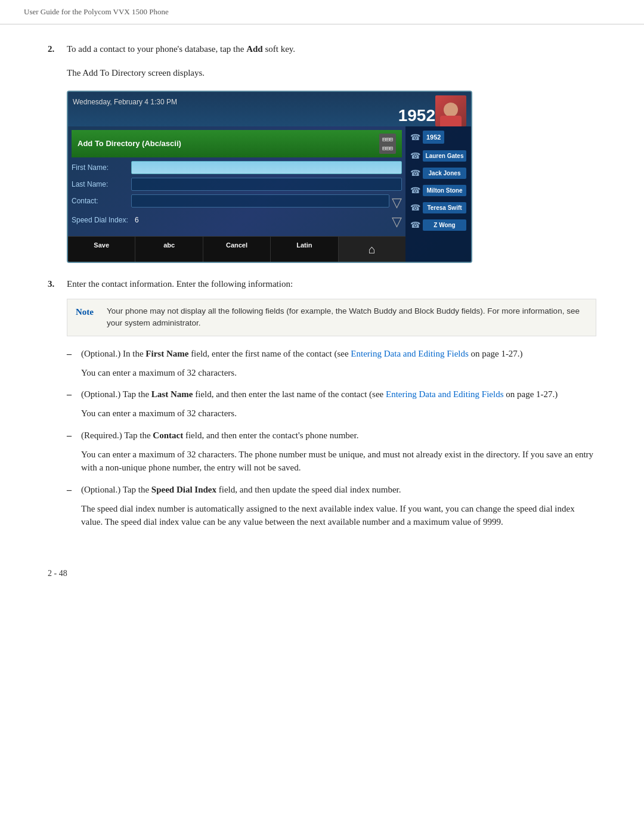  I want to click on save-softkey: Save, so click(101, 249).